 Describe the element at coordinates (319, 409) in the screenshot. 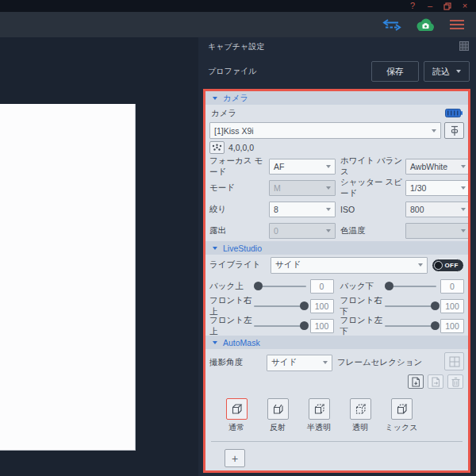

I see `mask-type-semitransparent-button` at that location.